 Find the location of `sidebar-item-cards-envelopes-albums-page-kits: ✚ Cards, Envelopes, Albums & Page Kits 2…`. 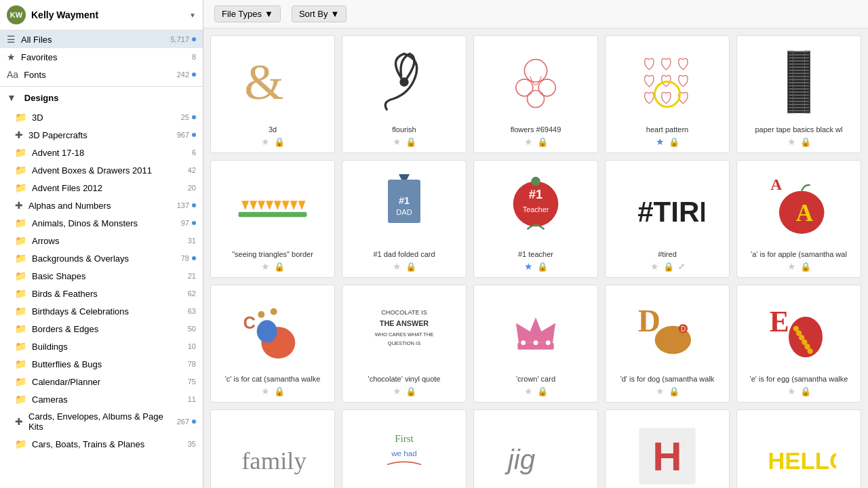

sidebar-item-cards-envelopes-albums-page-kits: ✚ Cards, Envelopes, Albums & Page Kits 2… is located at coordinates (102, 422).